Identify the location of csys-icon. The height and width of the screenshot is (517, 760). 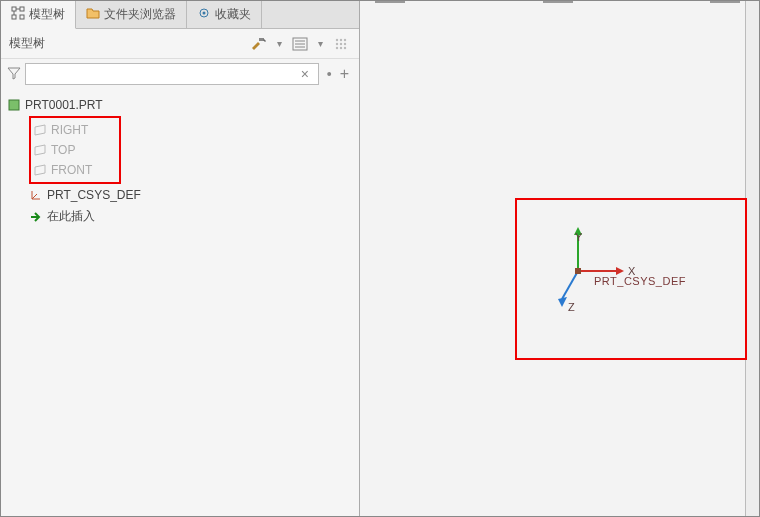
(36, 195).